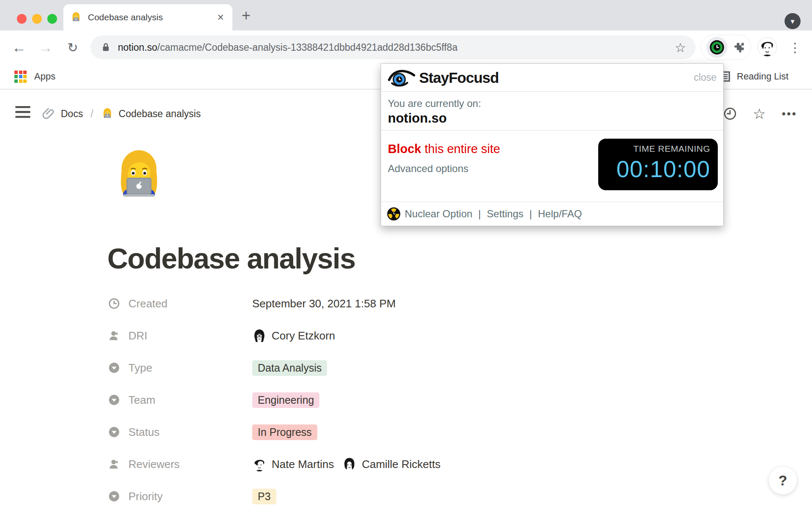  I want to click on property-value: P3, so click(264, 496).